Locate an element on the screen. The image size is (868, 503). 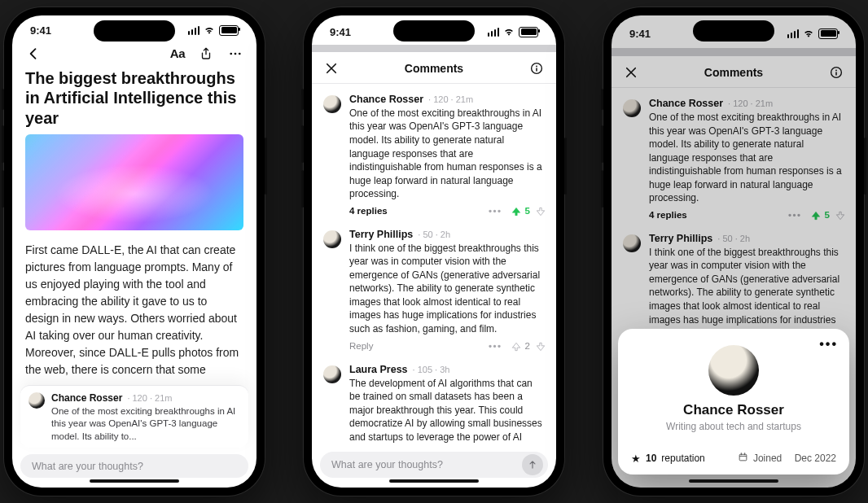
text-size-button: Aa is located at coordinates (178, 54).